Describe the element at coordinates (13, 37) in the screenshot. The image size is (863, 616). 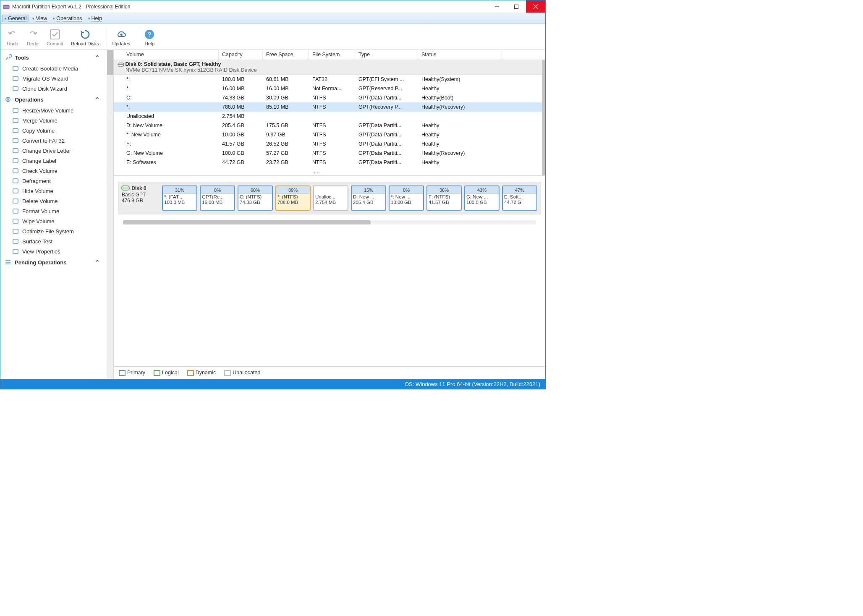
I see `undo-button: Undo` at that location.